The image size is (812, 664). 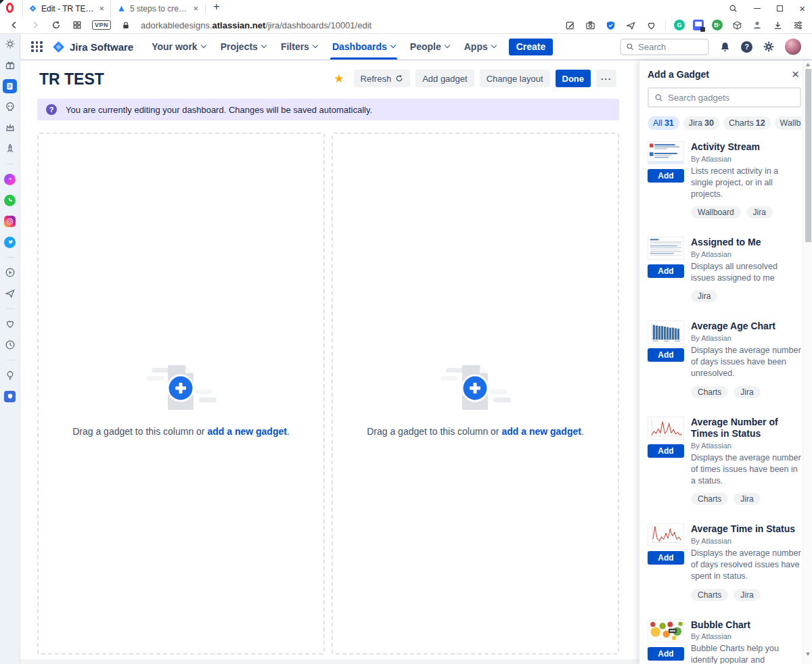 I want to click on more-actions-button: ···, so click(x=606, y=78).